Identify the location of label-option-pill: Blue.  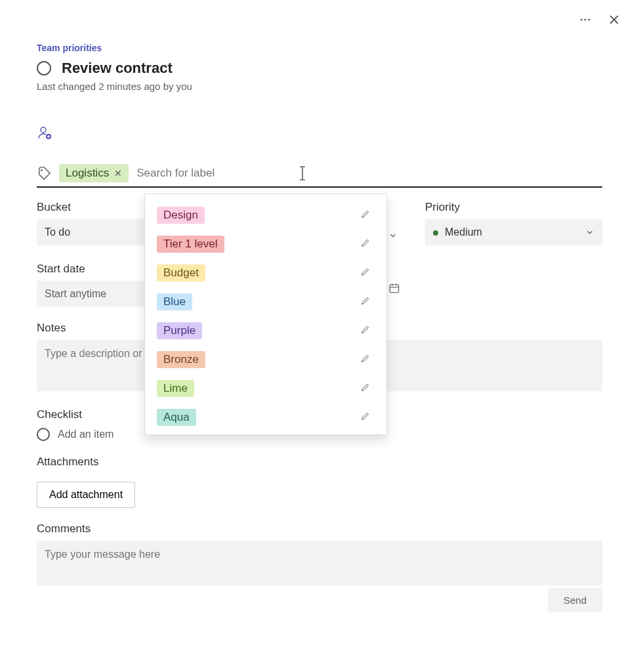
(175, 302).